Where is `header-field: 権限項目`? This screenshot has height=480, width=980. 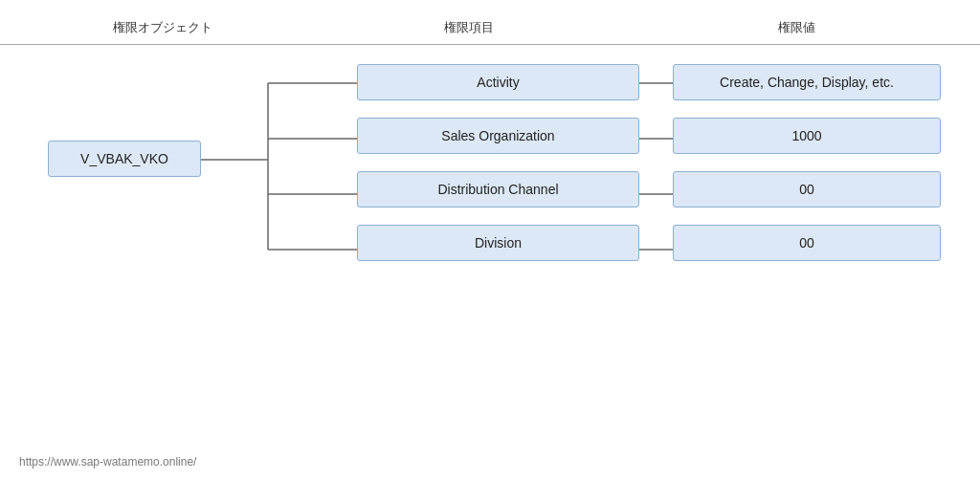 header-field: 権限項目 is located at coordinates (469, 28).